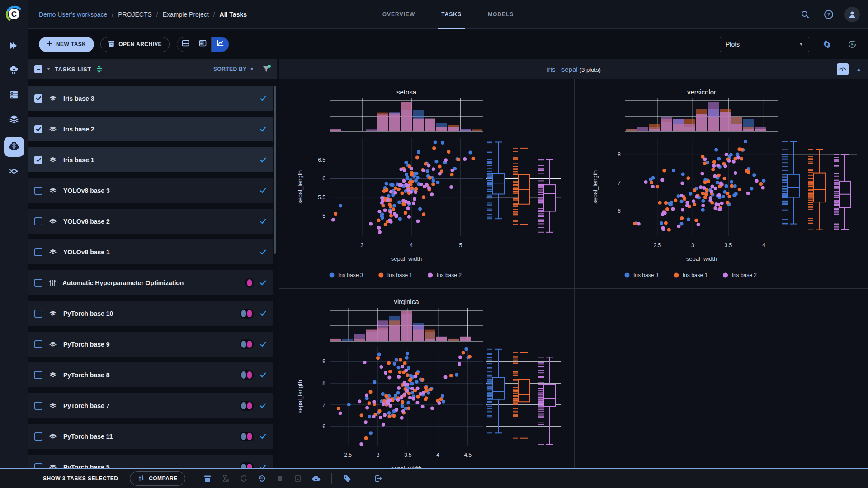 This screenshot has width=868, height=488. I want to click on task-row: PyTorch base 8, so click(151, 375).